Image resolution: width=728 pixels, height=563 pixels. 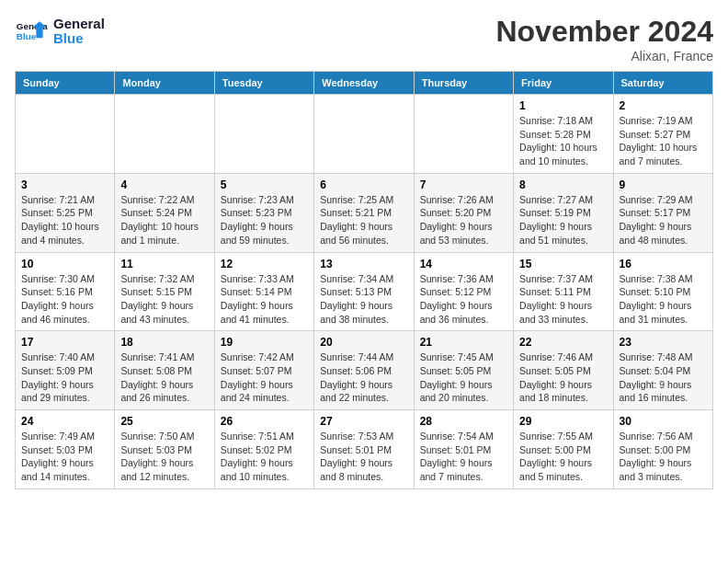 I want to click on day-info: Sunrise: 7:44 AM Sunset: 5:06 PM Dayligh…, so click(x=364, y=377).